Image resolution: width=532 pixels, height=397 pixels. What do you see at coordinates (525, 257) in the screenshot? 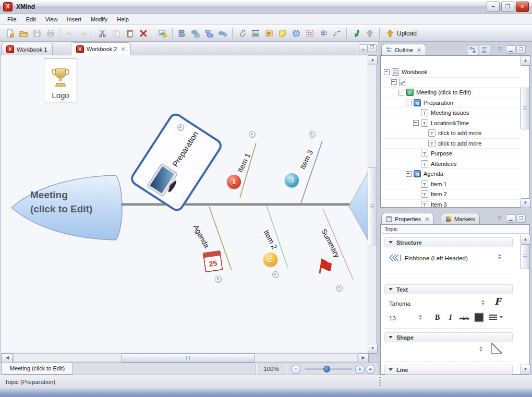
I see `properties-scroll-thumb` at bounding box center [525, 257].